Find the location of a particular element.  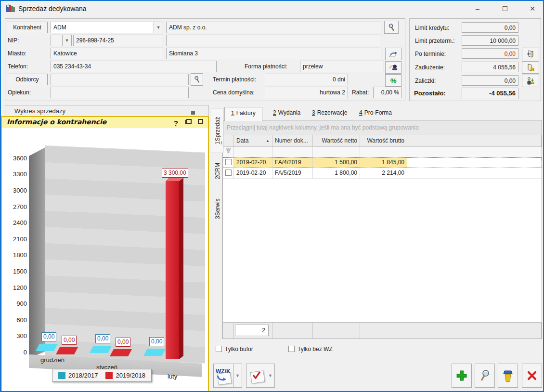

bar-3d is located at coordinates (172, 270).